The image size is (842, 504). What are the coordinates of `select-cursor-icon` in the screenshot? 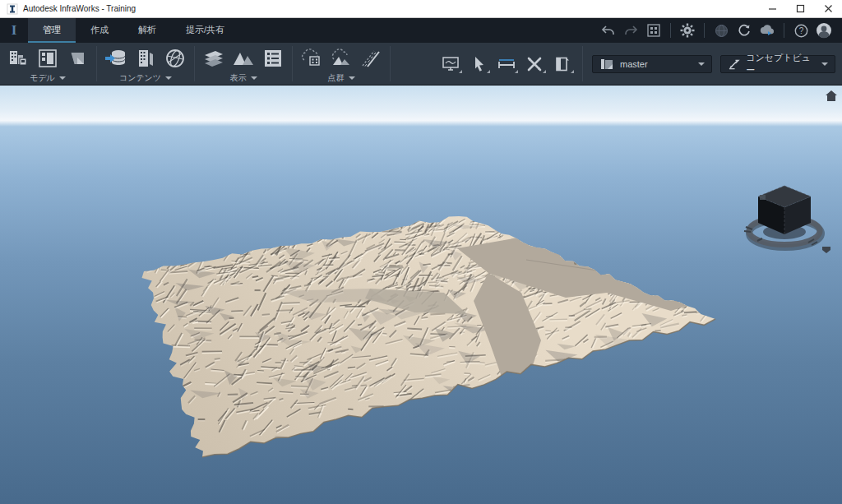 It's located at (479, 64).